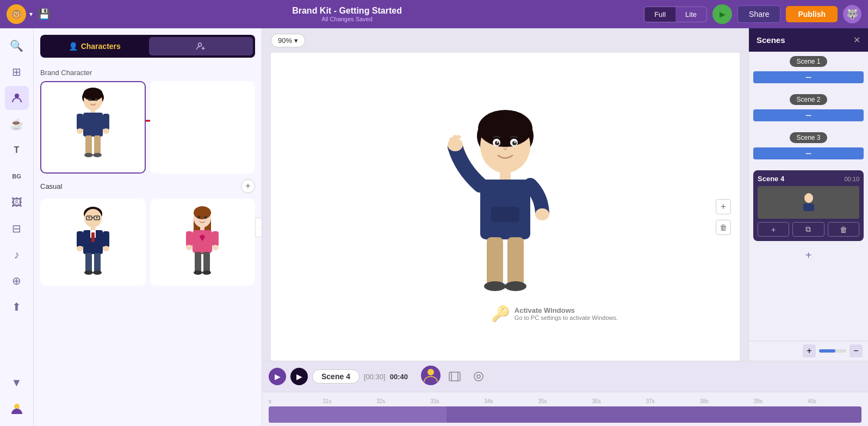 The height and width of the screenshot is (426, 868). Describe the element at coordinates (203, 127) in the screenshot. I see `character-card-empty` at that location.